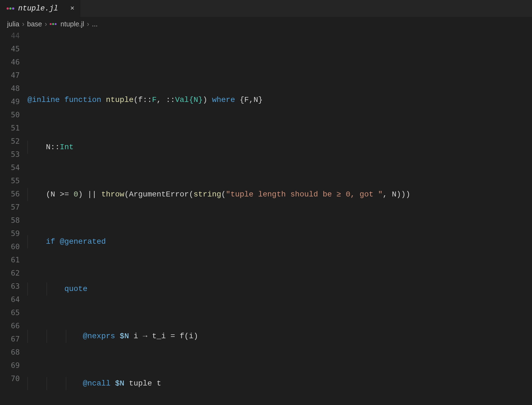  What do you see at coordinates (13, 24) in the screenshot?
I see `crumb-julia: julia` at bounding box center [13, 24].